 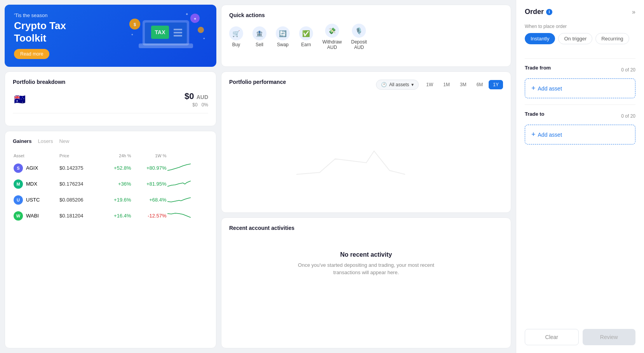 What do you see at coordinates (397, 85) in the screenshot?
I see `asset-filter-dropdown: 🕐 All assets ▾` at bounding box center [397, 85].